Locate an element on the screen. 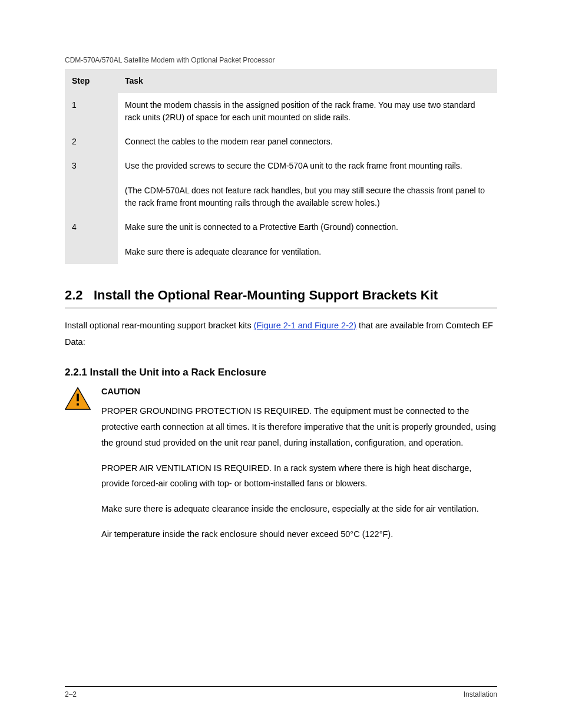  caution-paragraph: PROPER AIR VENTILATION IS REQUIRED. In a… is located at coordinates (299, 476).